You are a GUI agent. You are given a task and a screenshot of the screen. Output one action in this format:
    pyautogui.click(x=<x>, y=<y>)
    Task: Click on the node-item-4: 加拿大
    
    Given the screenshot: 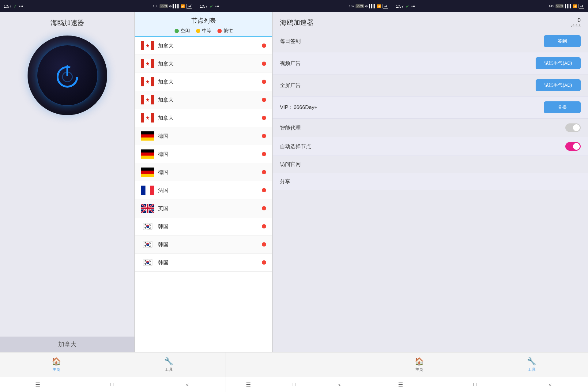 What is the action you would take?
    pyautogui.click(x=203, y=118)
    